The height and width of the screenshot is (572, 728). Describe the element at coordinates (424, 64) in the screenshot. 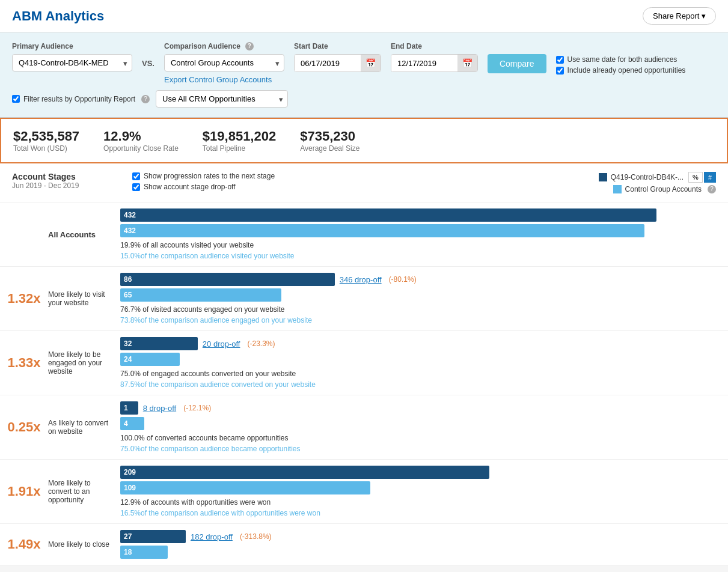

I see `end-date-input` at that location.